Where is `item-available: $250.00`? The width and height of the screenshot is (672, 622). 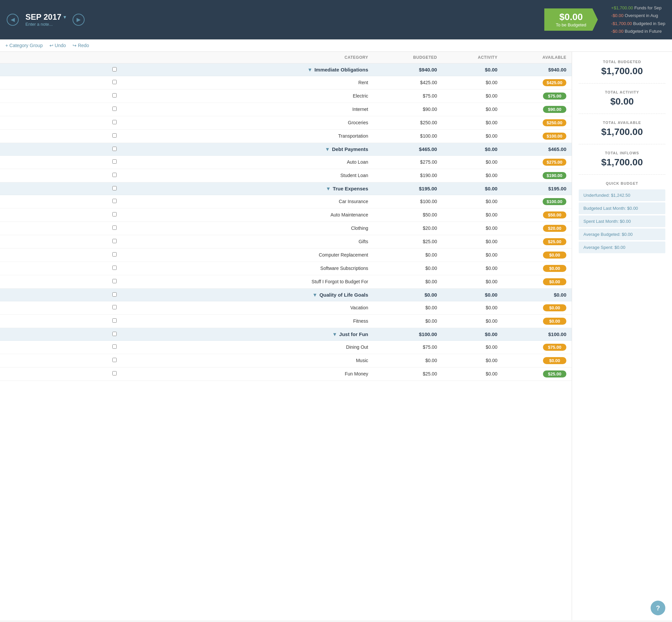 item-available: $250.00 is located at coordinates (537, 123).